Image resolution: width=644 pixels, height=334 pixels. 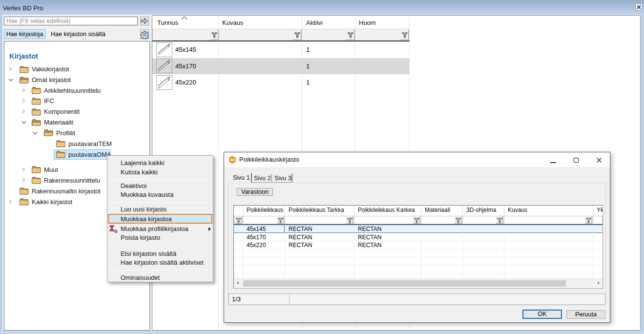 What do you see at coordinates (232, 160) in the screenshot?
I see `svg-text: BD` at bounding box center [232, 160].